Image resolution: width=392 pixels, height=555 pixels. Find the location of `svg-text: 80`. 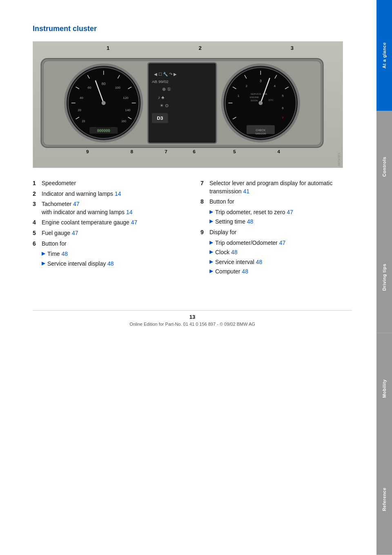

svg-text: 80 is located at coordinates (104, 84).